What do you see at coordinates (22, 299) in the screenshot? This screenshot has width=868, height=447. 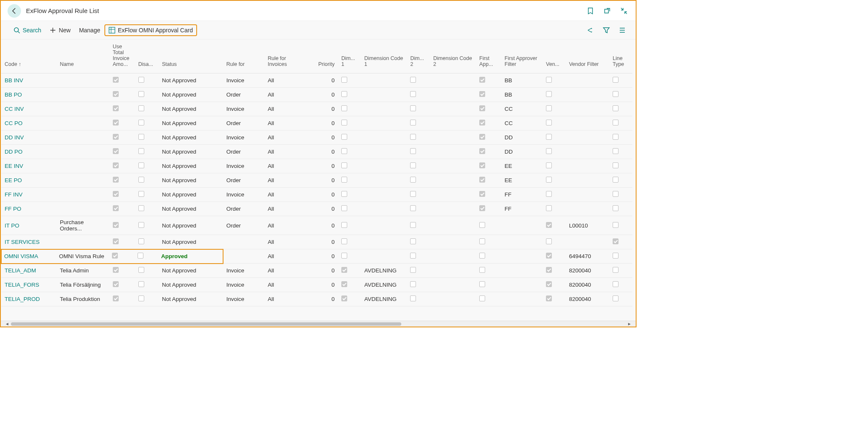 I see `code-link: TELIA_PROD` at bounding box center [22, 299].